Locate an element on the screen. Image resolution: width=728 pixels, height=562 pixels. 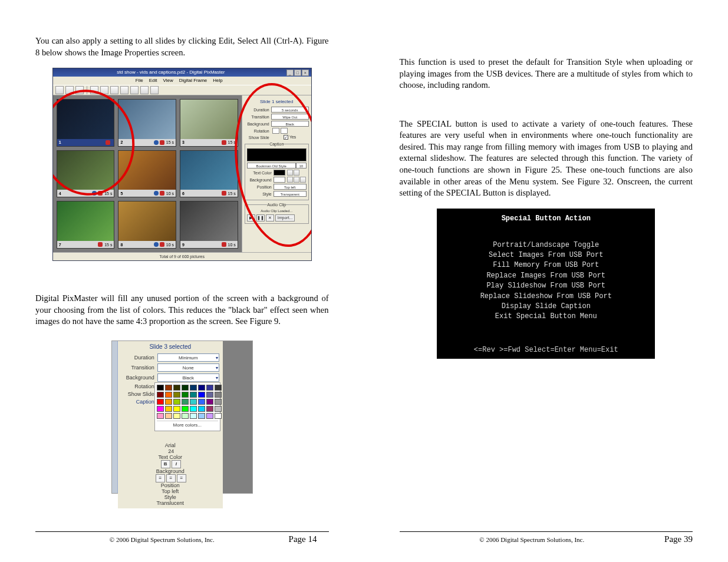
toolbar-redo-icon is located at coordinates (104, 90).